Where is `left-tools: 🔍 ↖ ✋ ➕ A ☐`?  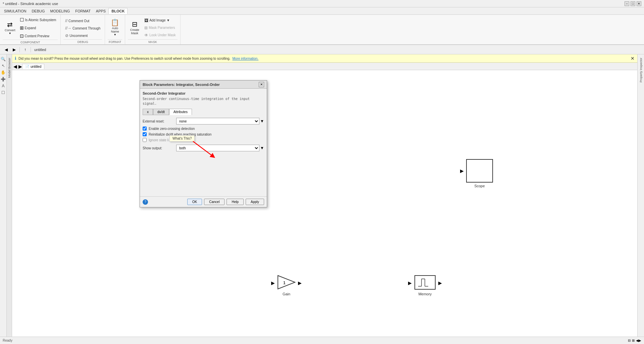 left-tools: 🔍 ↖ ✋ ➕ A ☐ is located at coordinates (3, 199).